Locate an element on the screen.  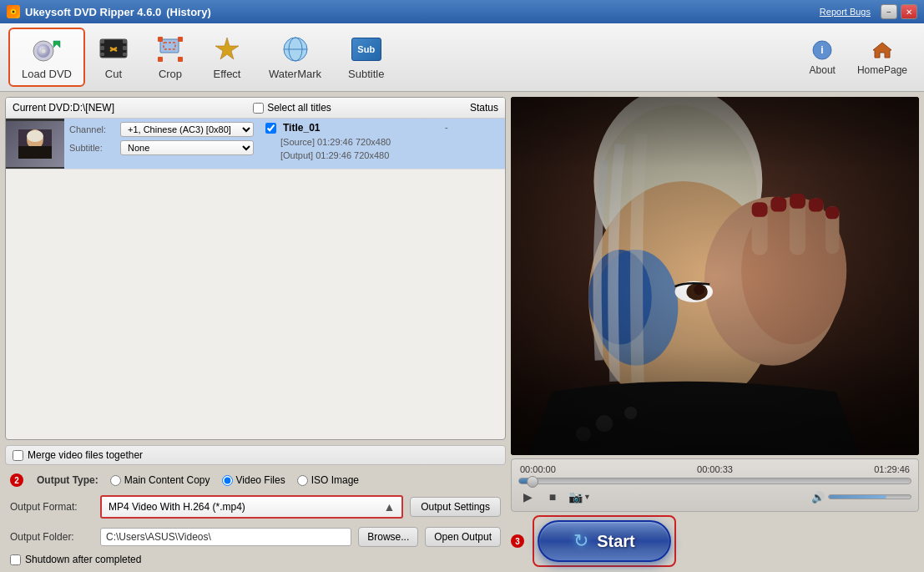
output-folder-row: Output Folder: C:\Users\ASUS\Videos\ Bro… is located at coordinates (255, 537).